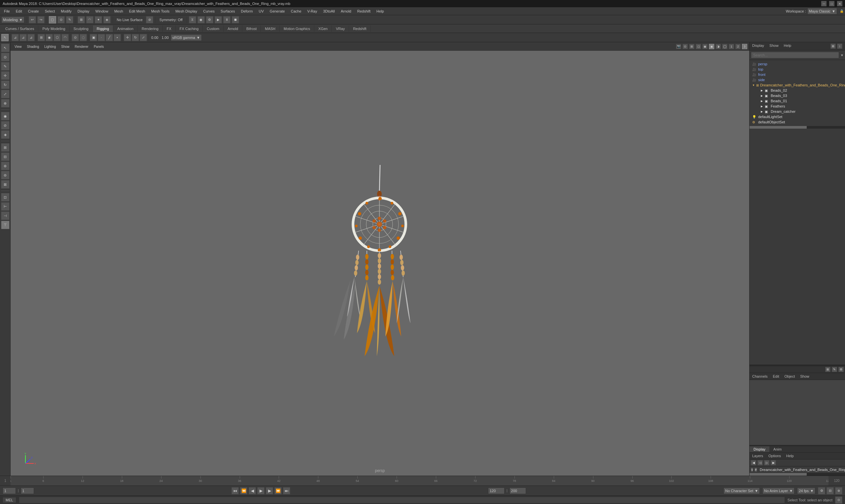  I want to click on sidebar-layout-btn2: ⊢, so click(5, 206).